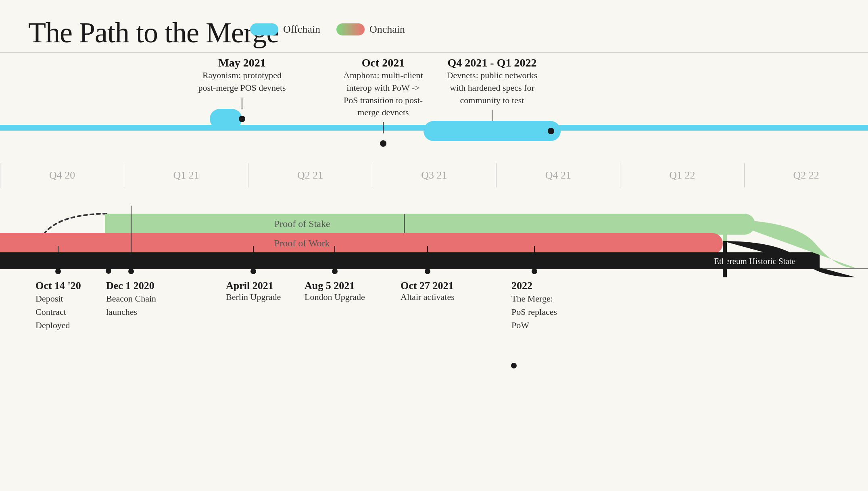 The height and width of the screenshot is (491, 868). I want to click on dec2020-dot-top, so click(131, 271).